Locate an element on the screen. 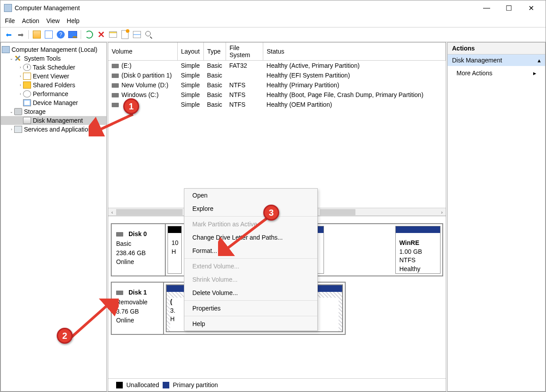  ctx-extend: Extend Volume... is located at coordinates (251, 266).